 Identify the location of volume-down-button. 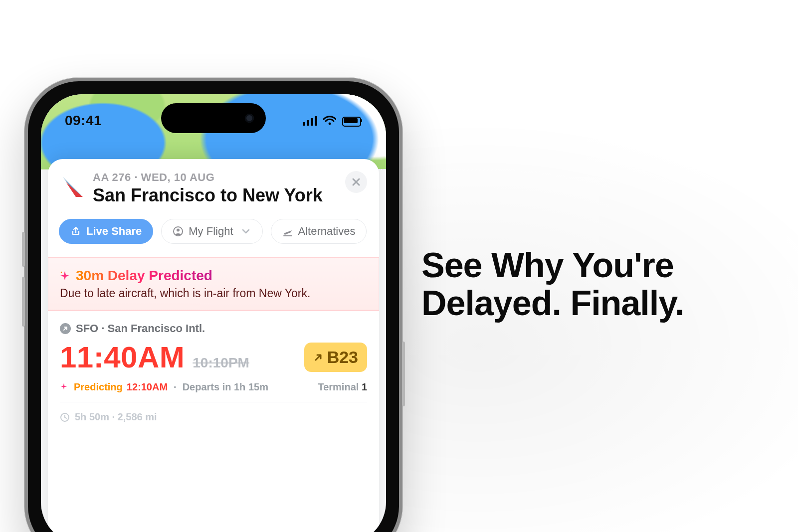
(23, 302).